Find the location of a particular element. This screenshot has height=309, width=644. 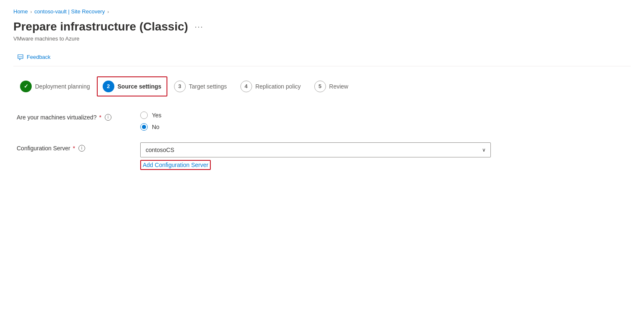

step-circle-2: 2 is located at coordinates (109, 86).